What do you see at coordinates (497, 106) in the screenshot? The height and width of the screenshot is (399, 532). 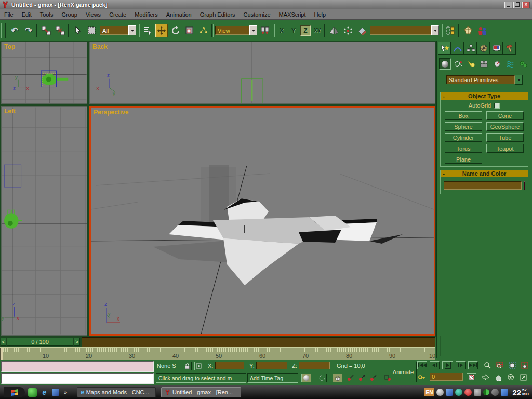 I see `autogrid-checkbox` at bounding box center [497, 106].